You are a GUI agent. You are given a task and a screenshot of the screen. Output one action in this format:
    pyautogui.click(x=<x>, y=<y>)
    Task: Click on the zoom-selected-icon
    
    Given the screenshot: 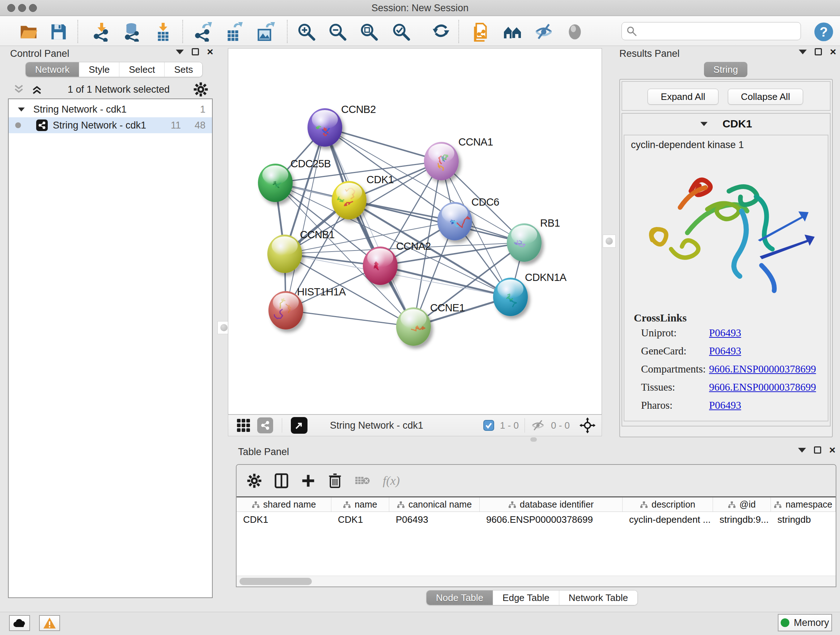 What is the action you would take?
    pyautogui.click(x=401, y=32)
    